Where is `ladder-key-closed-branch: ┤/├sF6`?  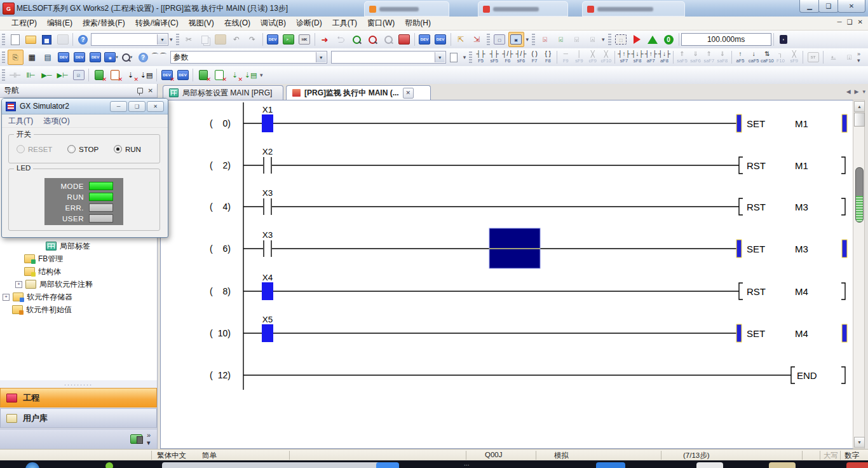 ladder-key-closed-branch: ┤/├sF6 is located at coordinates (521, 57).